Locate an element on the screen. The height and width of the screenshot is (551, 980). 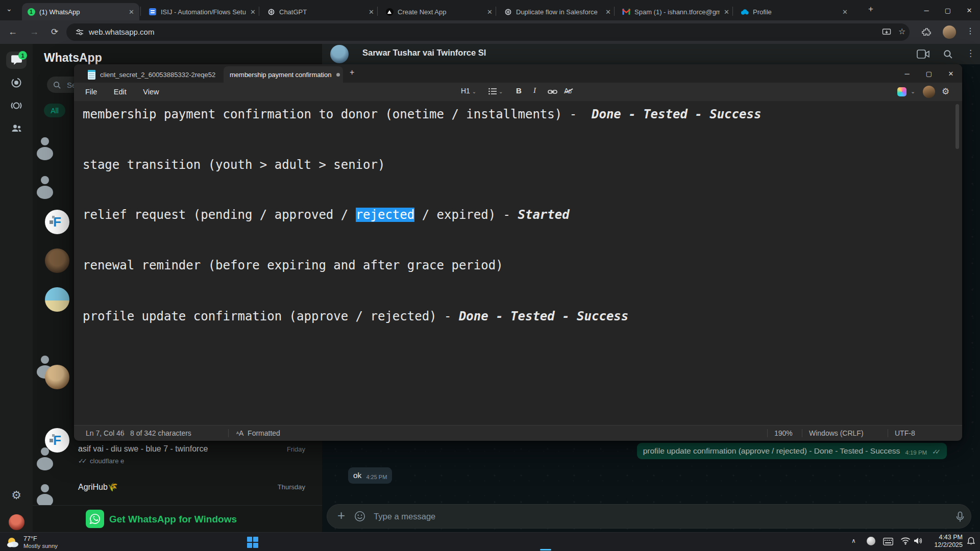
tray-chevron-icon: ∧ is located at coordinates (853, 541).